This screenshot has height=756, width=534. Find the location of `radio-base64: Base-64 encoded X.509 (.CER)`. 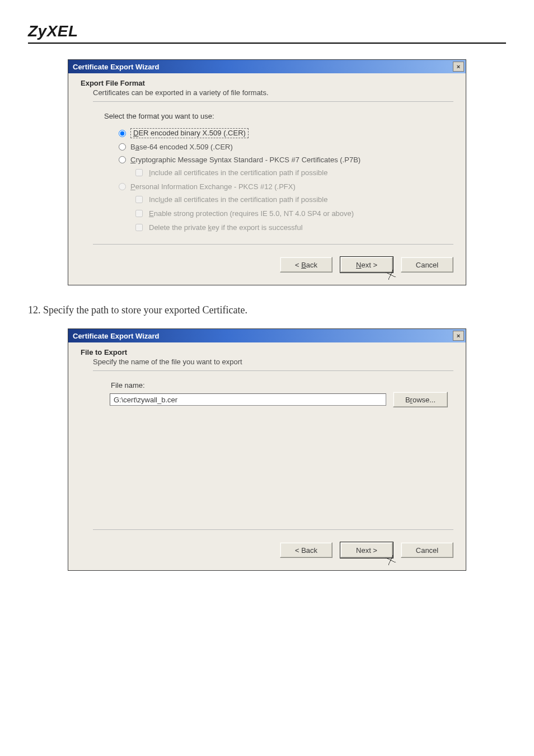

radio-base64: Base-64 encoded X.509 (.CER) is located at coordinates (283, 147).